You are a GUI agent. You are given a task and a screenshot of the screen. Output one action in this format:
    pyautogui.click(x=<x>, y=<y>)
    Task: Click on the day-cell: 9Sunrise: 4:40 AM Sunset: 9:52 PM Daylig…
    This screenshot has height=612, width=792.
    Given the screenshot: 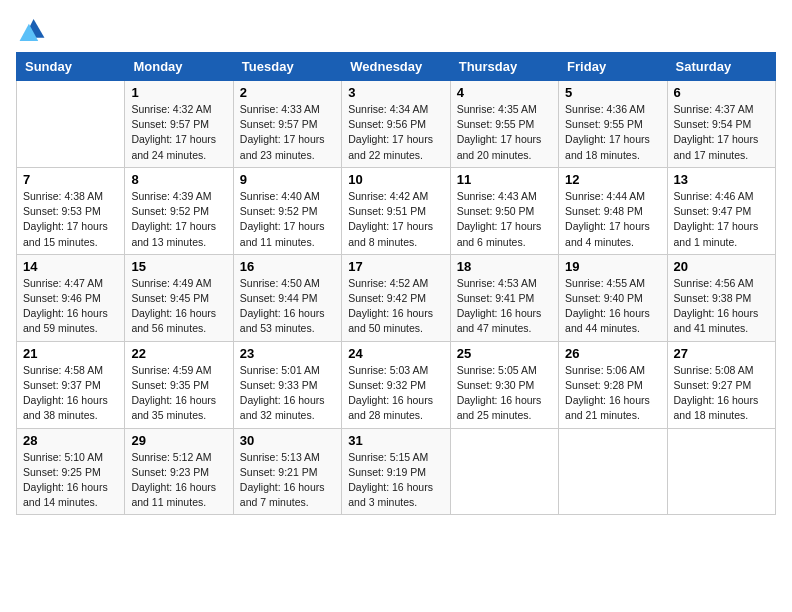 What is the action you would take?
    pyautogui.click(x=287, y=210)
    